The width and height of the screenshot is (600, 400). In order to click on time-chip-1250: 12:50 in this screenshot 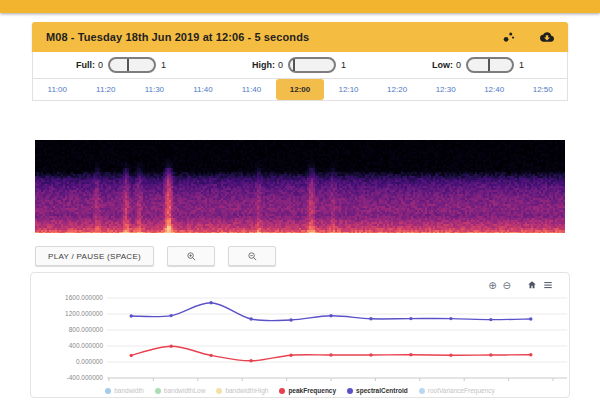, I will do `click(542, 90)`.